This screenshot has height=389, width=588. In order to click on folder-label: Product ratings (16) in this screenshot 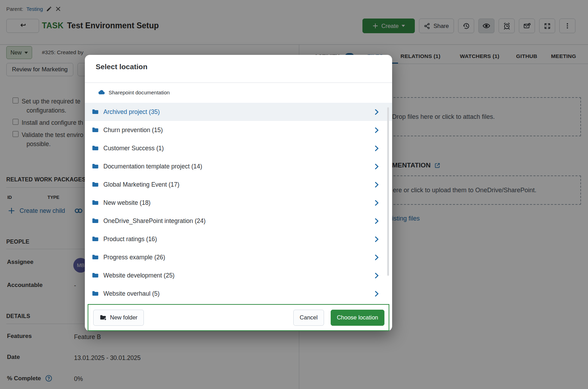, I will do `click(130, 239)`.